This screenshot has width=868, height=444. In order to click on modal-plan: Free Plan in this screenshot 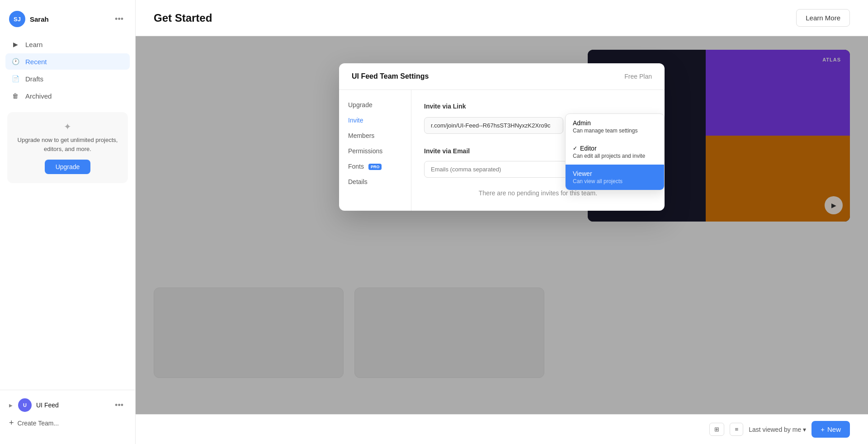, I will do `click(638, 76)`.